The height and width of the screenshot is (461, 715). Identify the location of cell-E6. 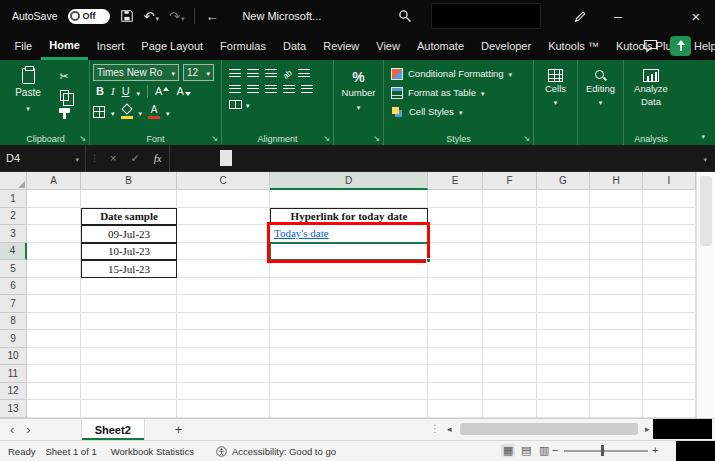
(456, 287).